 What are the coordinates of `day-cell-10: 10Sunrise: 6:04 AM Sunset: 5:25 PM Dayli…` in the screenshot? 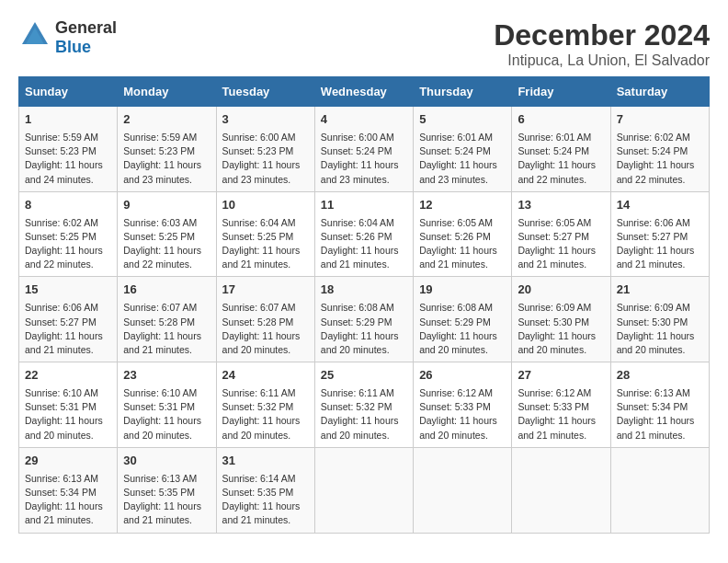 It's located at (265, 234).